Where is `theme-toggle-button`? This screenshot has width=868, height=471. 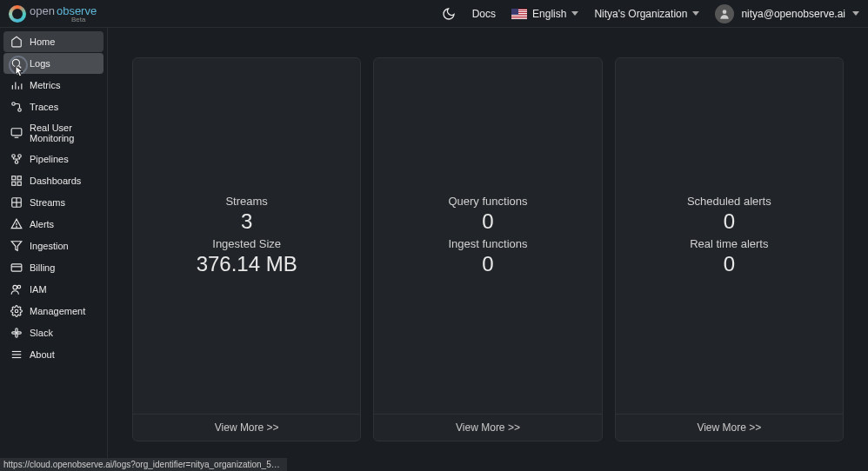
theme-toggle-button is located at coordinates (449, 14).